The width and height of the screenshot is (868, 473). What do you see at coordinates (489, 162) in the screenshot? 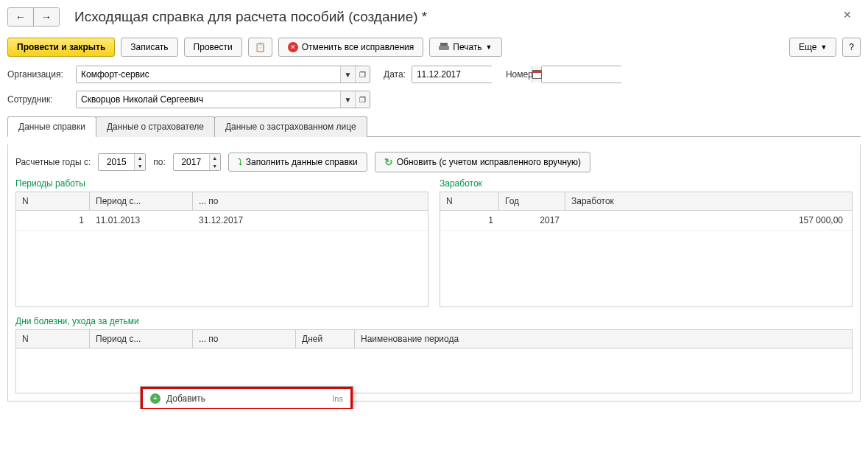
I see `refresh-label: Обновить (с учетом исправленного вручную…` at bounding box center [489, 162].